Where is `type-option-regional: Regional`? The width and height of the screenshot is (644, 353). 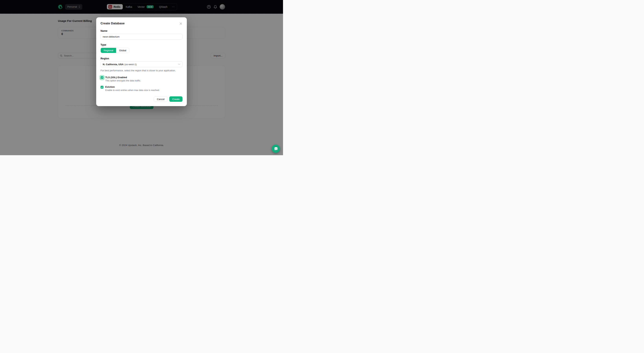
type-option-regional: Regional is located at coordinates (108, 50).